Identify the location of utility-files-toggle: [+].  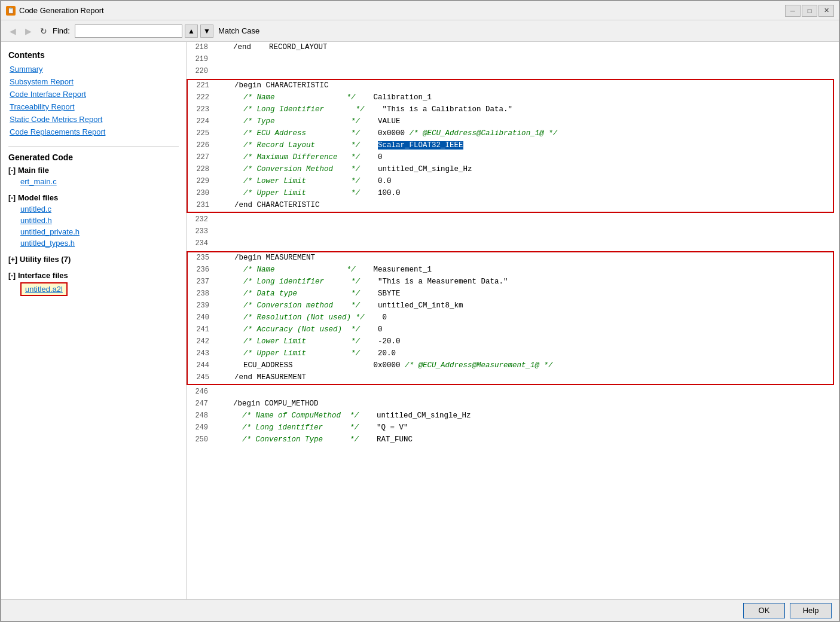
(13, 260).